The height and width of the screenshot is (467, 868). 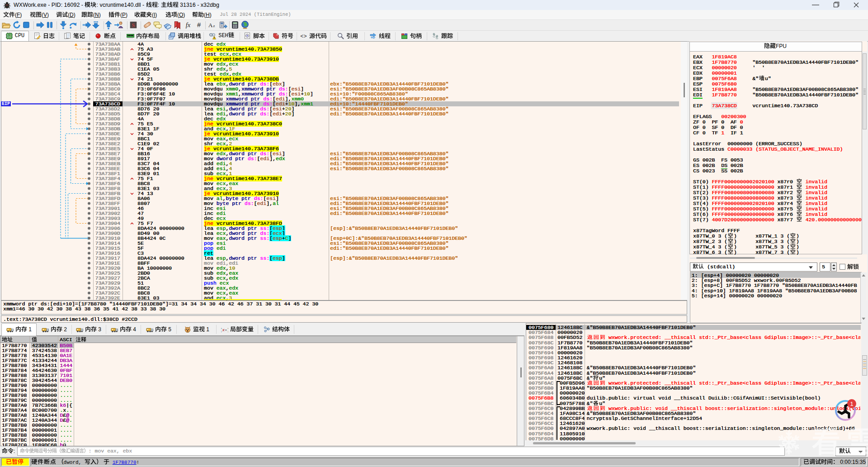 I want to click on svg-text: S, so click(x=134, y=25).